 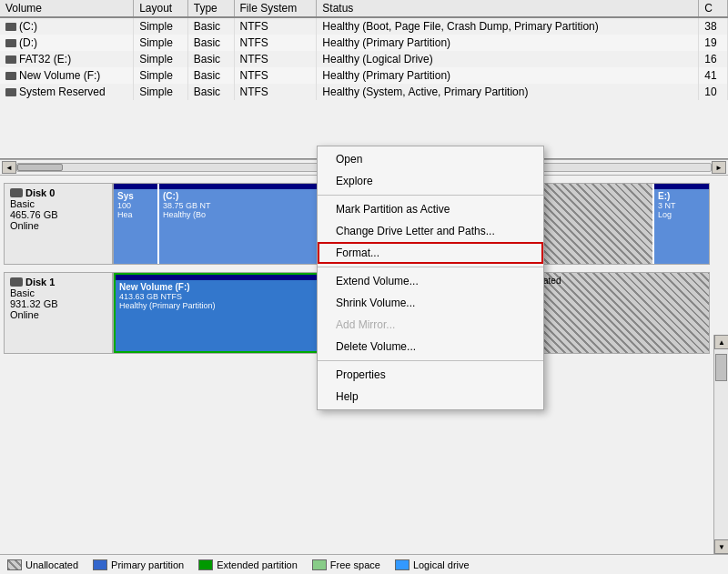 I want to click on table-row: (D:) Simple Basic NTFS Healthy (Primary …, so click(x=364, y=43).